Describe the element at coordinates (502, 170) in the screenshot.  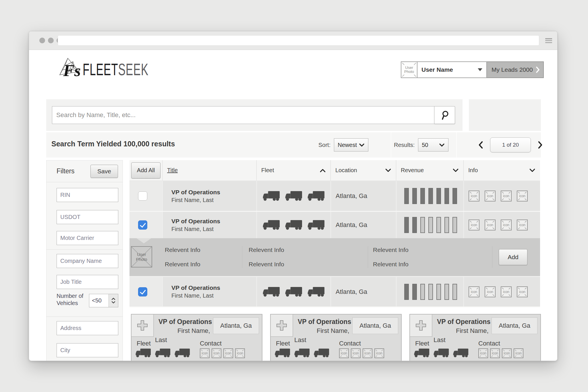
I see `column-header-info: Info` at that location.